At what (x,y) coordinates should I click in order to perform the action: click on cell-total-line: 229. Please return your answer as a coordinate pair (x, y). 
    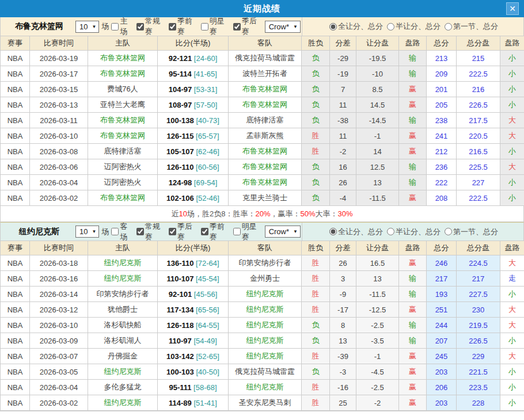
    Looking at the image, I should click on (479, 357).